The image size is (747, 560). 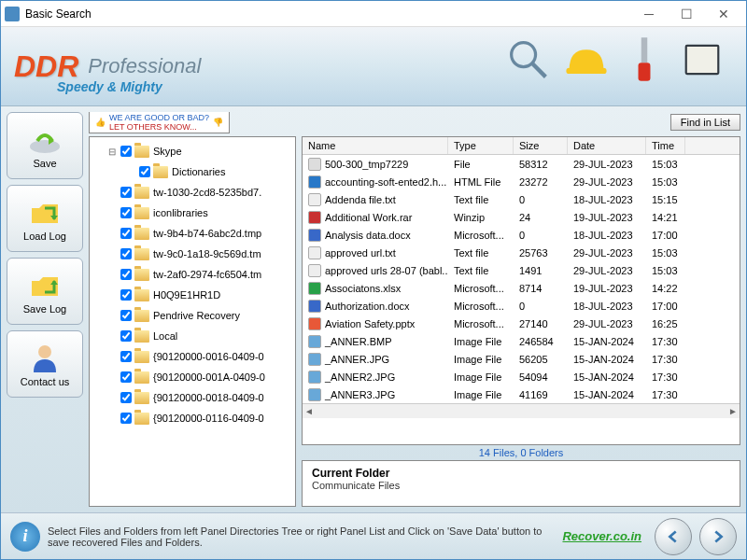 What do you see at coordinates (733, 411) in the screenshot?
I see `scroll-right-icon: ►` at bounding box center [733, 411].